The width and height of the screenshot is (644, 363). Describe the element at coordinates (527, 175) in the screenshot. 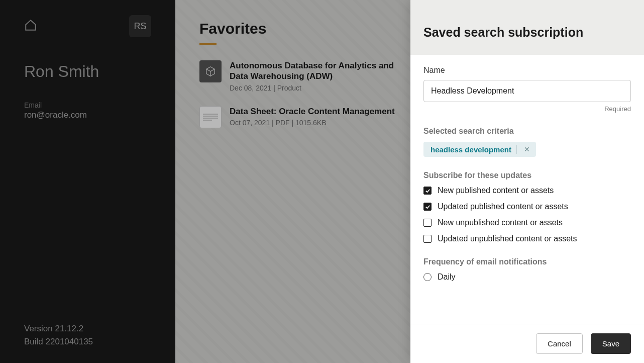

I see `updates-section-label: Subscribe for these updates` at that location.